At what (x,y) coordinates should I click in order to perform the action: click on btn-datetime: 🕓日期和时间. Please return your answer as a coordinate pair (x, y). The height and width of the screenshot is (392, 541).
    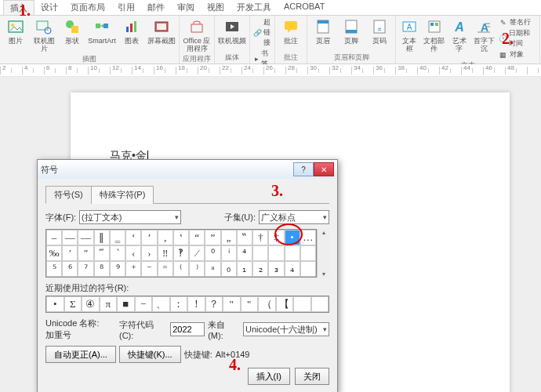
    Looking at the image, I should click on (517, 38).